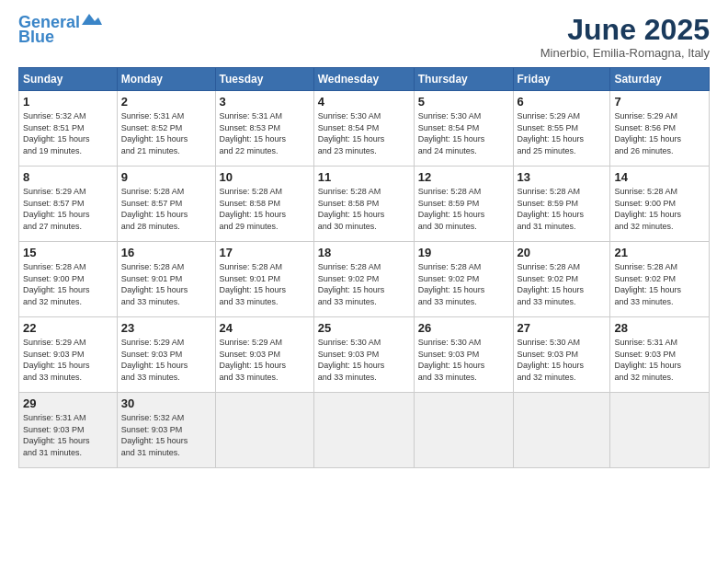 The height and width of the screenshot is (563, 728). I want to click on day-1: 1 Sunrise: 5:32 AMSunset: 8:51 PMDayligh…, so click(68, 129).